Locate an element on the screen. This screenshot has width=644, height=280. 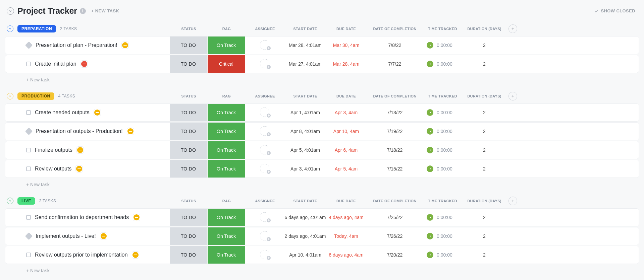
col-start: START DATE is located at coordinates (305, 96).